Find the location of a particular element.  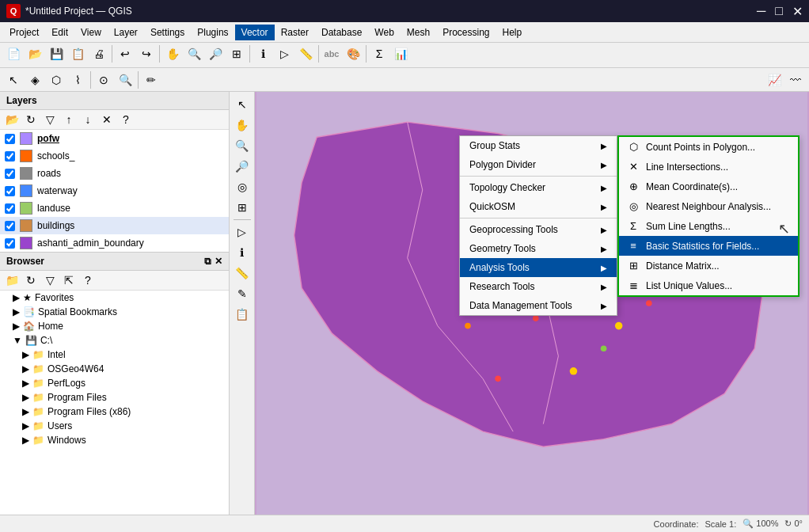

browser-tb-add: 📁 is located at coordinates (12, 280).